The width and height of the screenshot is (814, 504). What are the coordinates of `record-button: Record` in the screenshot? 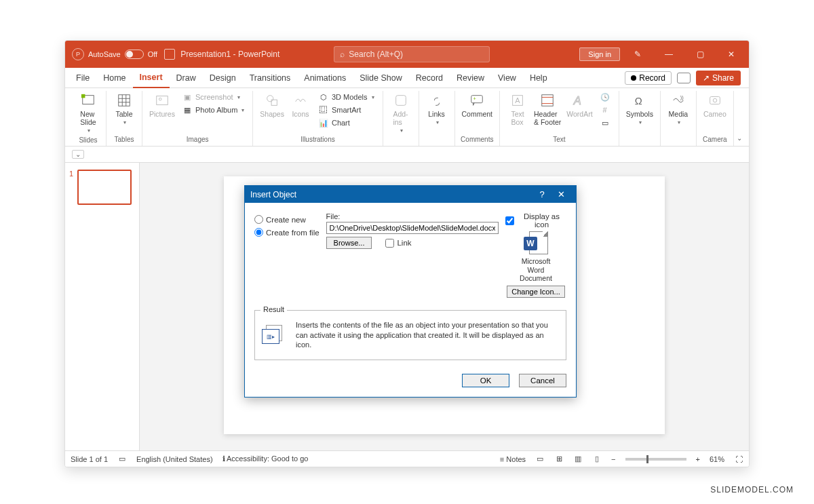 It's located at (648, 78).